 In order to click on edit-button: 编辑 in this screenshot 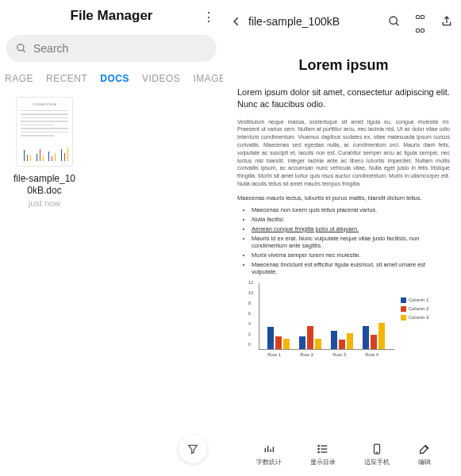, I will do `click(425, 454)`.